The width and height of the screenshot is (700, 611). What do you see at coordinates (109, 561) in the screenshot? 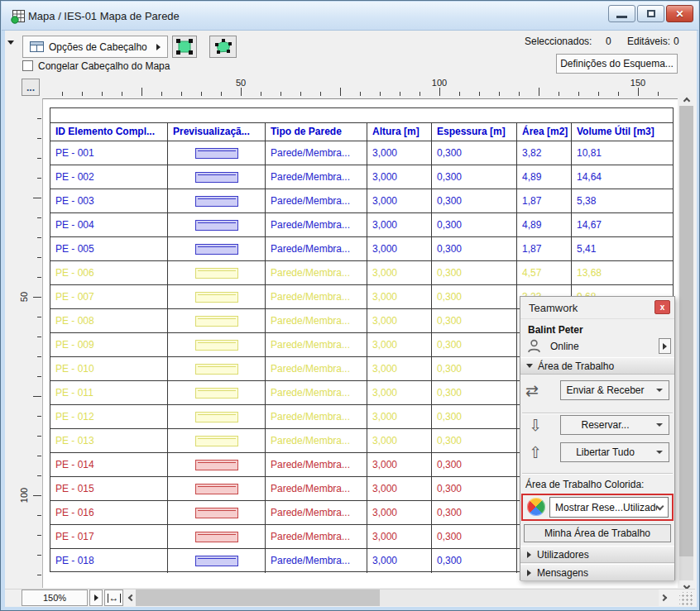
I see `cell-id: PE - 018` at bounding box center [109, 561].